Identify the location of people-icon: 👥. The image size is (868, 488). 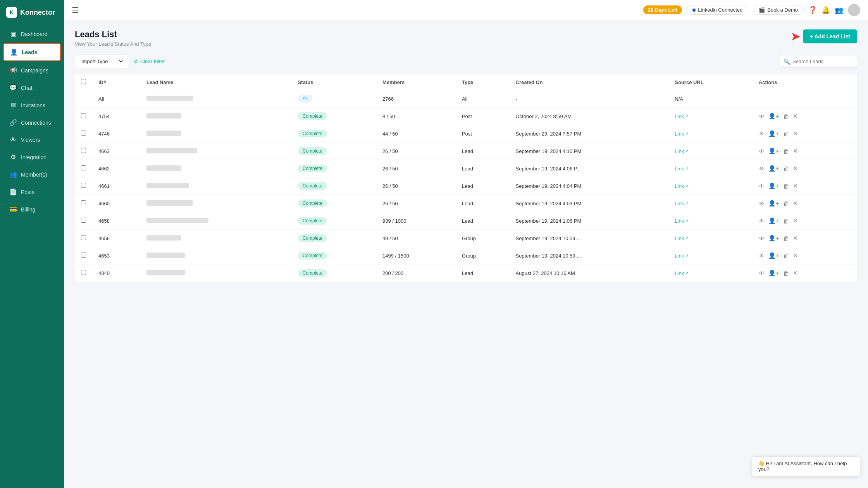
(839, 10).